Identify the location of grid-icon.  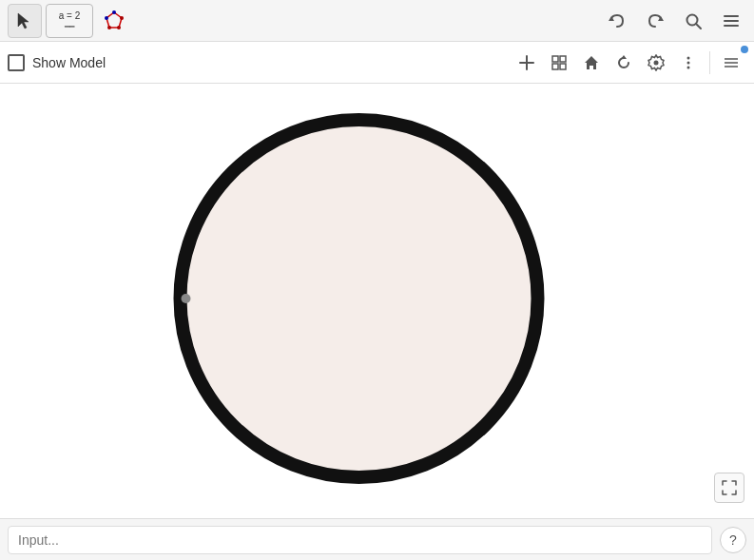
(559, 63).